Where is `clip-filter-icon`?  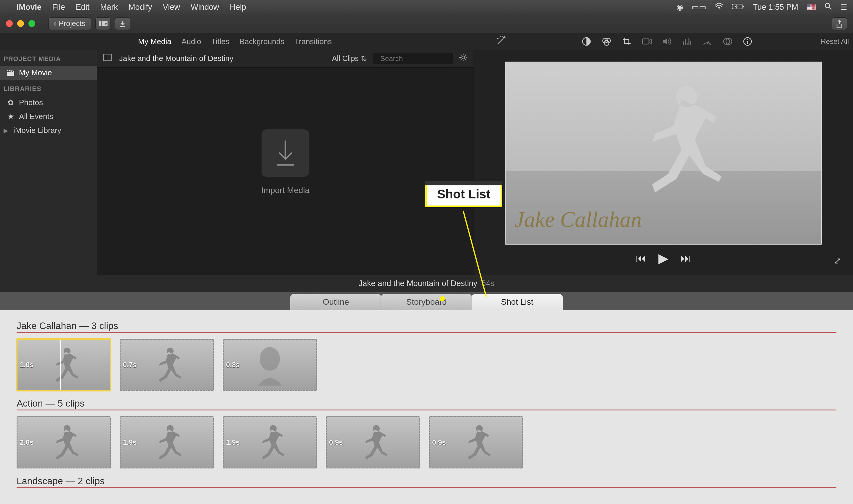 clip-filter-icon is located at coordinates (728, 41).